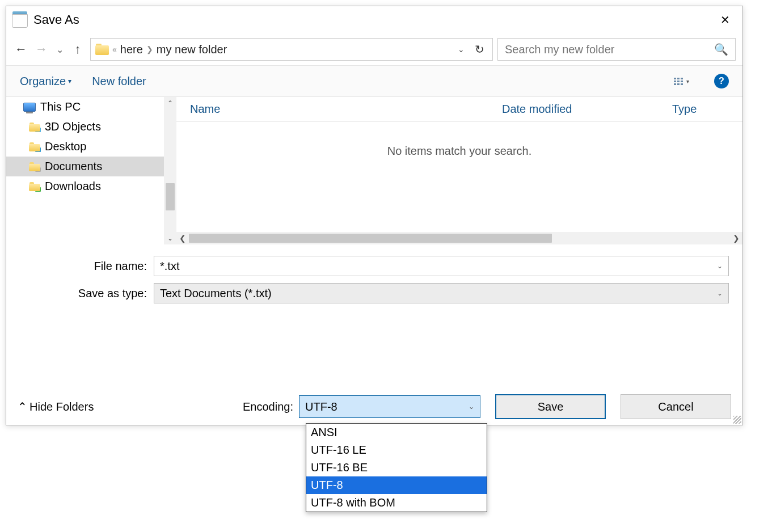 This screenshot has width=768, height=532. I want to click on refresh-button: ↻, so click(480, 49).